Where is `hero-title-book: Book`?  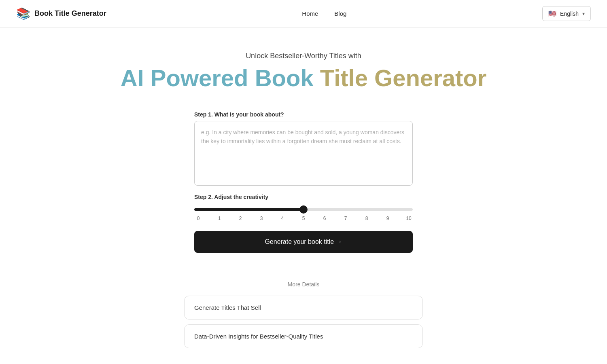
hero-title-book: Book is located at coordinates (284, 78).